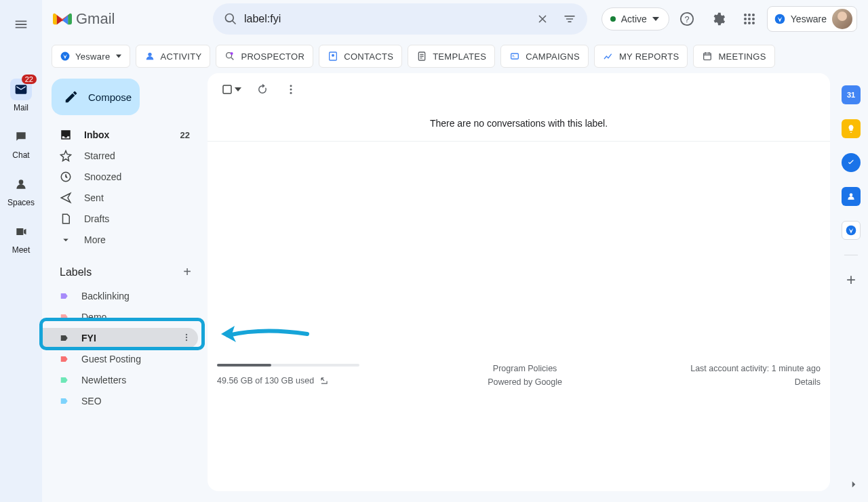 The height and width of the screenshot is (502, 868). I want to click on powered-by-text: Powered by Google, so click(525, 382).